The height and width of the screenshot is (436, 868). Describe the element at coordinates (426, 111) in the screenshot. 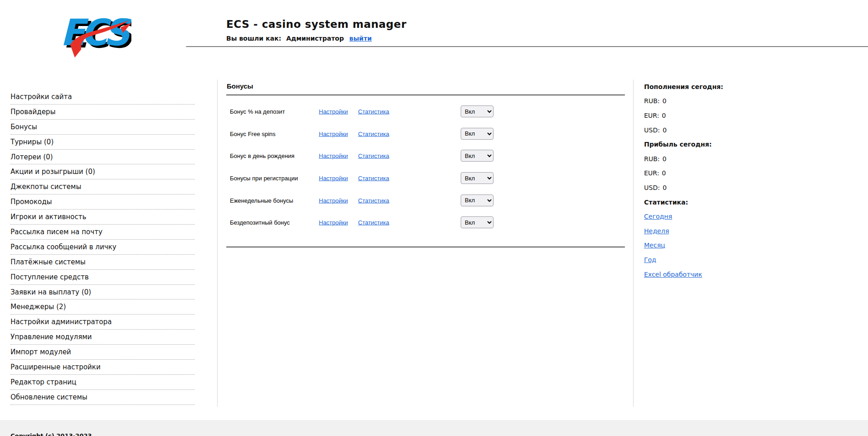

I see `bonus-row-deposit-percent: Бонус % на депозит Настройки Статистика …` at that location.